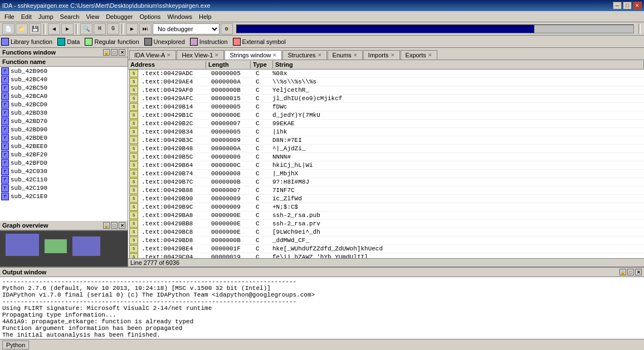 The image size is (644, 350). What do you see at coordinates (637, 6) in the screenshot?
I see `close-button: ✕` at bounding box center [637, 6].